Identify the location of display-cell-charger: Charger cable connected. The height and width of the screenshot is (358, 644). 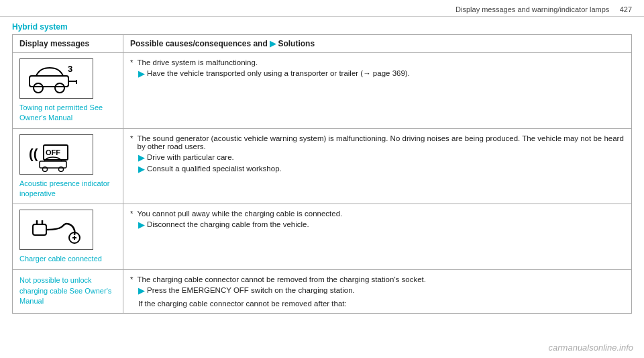
(68, 237).